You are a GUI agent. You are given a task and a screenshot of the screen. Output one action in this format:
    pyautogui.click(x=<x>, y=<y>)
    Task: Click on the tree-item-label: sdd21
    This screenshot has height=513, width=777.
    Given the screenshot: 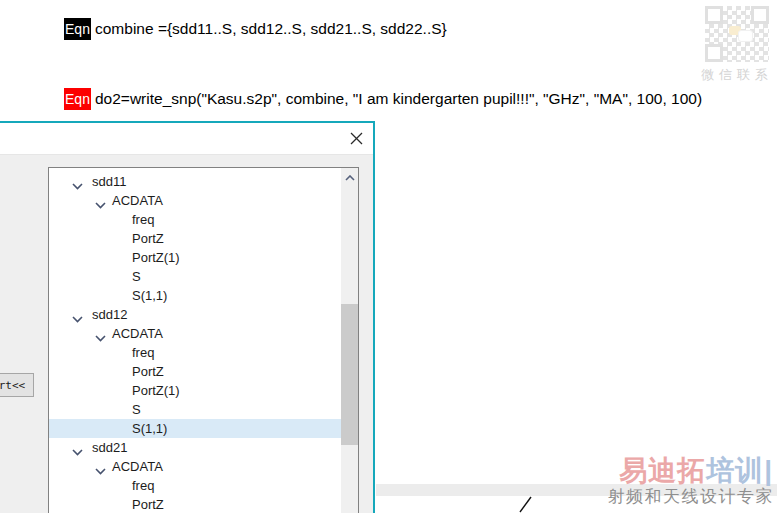 What is the action you would take?
    pyautogui.click(x=110, y=448)
    